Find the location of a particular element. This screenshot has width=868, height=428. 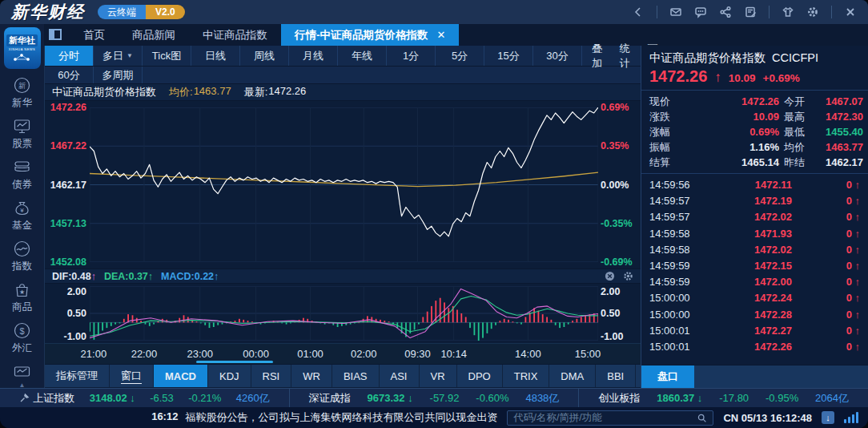

symbol-search-box is located at coordinates (610, 418).